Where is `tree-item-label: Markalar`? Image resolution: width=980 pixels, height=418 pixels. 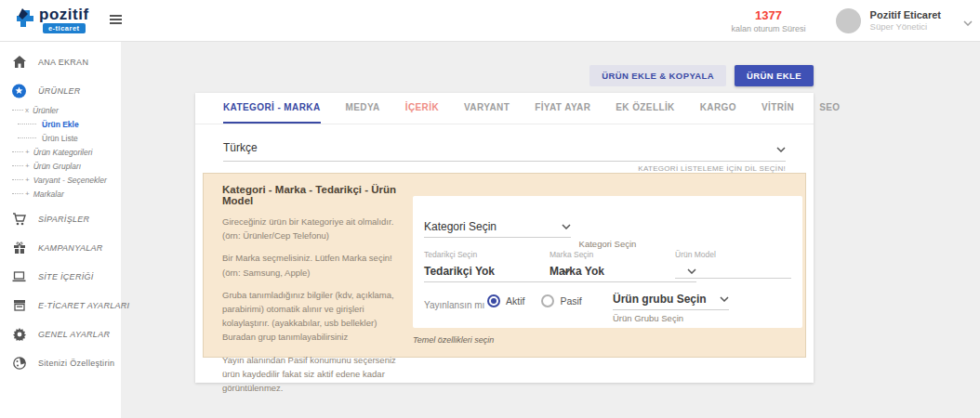
tree-item-label: Markalar is located at coordinates (48, 194).